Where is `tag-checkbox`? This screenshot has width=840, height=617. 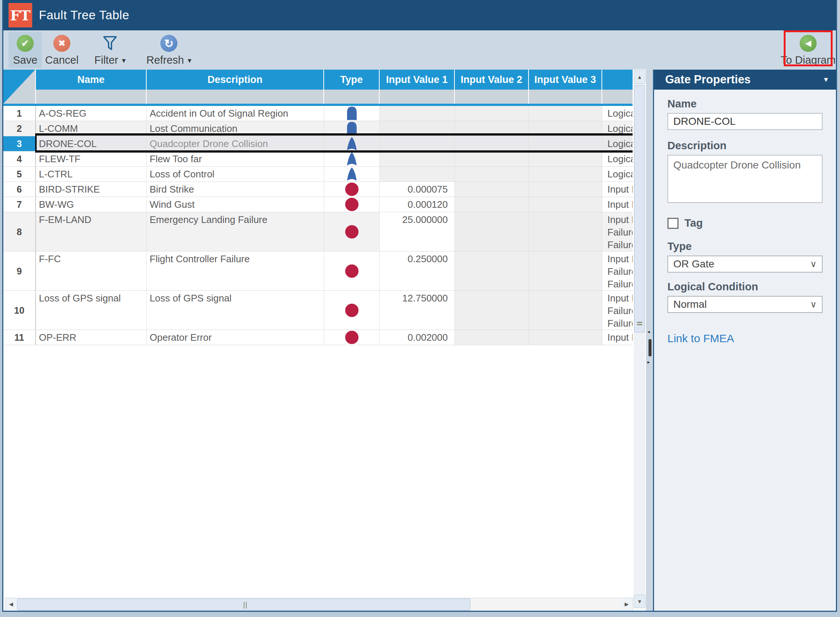
tag-checkbox is located at coordinates (673, 223).